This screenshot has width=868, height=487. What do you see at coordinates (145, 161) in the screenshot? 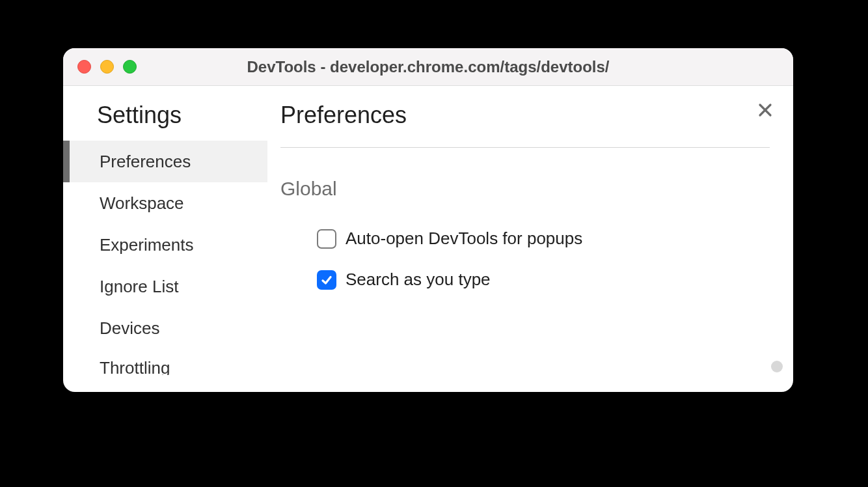
I see `sidebar-item-label: Preferences` at bounding box center [145, 161].